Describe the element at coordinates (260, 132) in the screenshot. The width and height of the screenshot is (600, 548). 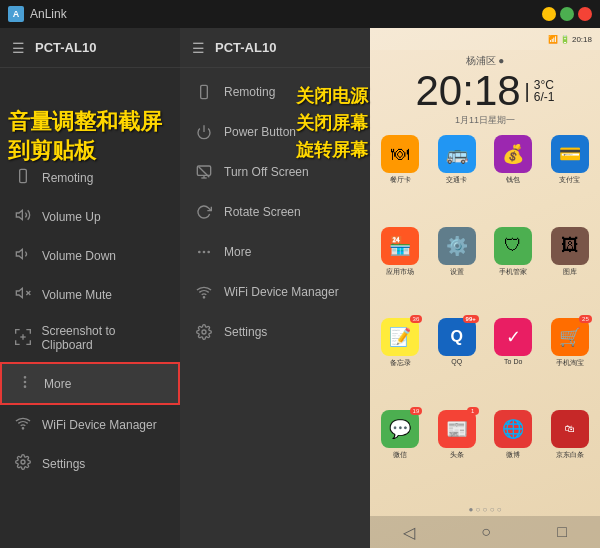
I see `power-button-label: Power Button` at that location.